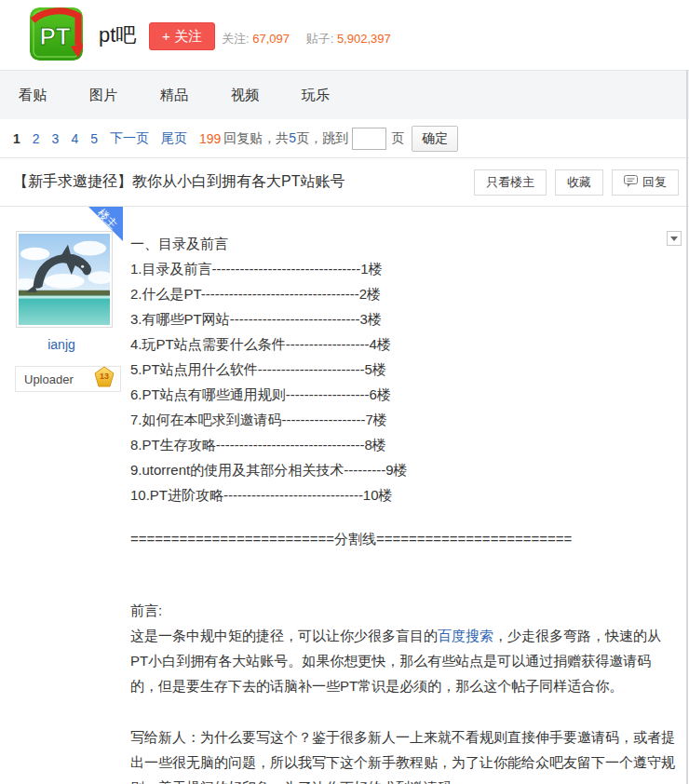 Image resolution: width=689 pixels, height=784 pixels. What do you see at coordinates (292, 138) in the screenshot?
I see `total-pages: 5` at bounding box center [292, 138].